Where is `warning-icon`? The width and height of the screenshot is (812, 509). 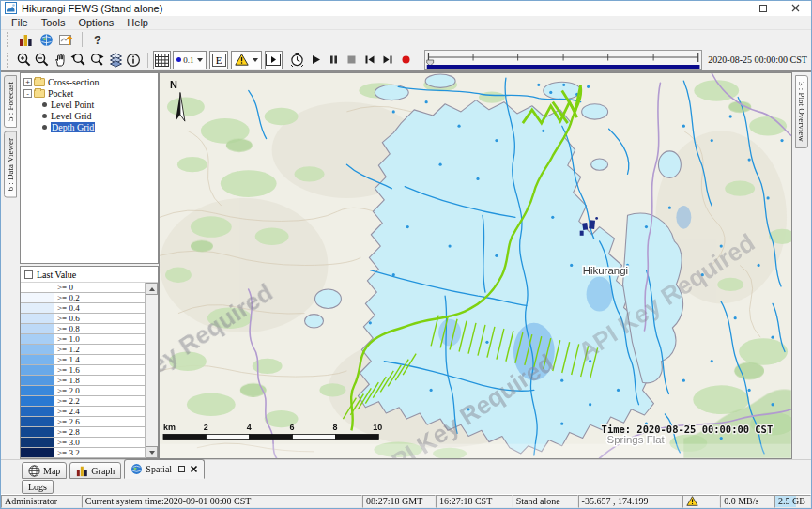
warning-icon is located at coordinates (693, 501).